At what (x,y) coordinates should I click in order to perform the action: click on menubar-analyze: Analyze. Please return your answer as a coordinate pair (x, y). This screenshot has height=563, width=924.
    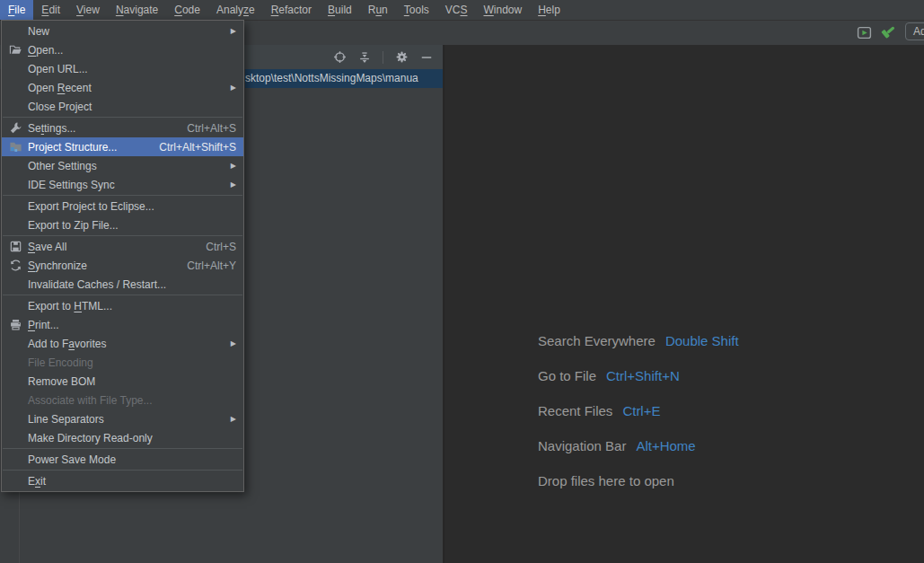
    Looking at the image, I should click on (235, 10).